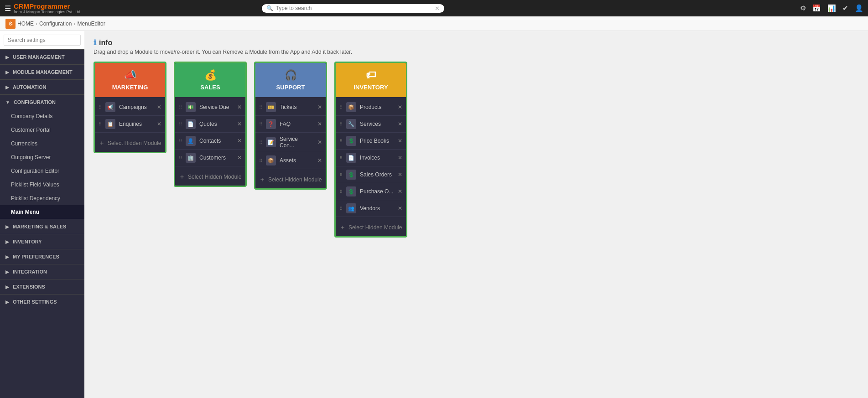 The width and height of the screenshot is (868, 398). I want to click on list-item: ⠿ 💲 Price Books ✕, so click(371, 141).